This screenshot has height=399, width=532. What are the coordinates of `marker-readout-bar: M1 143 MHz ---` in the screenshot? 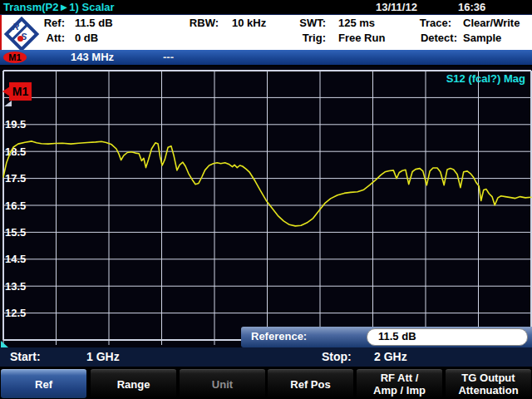 It's located at (266, 57).